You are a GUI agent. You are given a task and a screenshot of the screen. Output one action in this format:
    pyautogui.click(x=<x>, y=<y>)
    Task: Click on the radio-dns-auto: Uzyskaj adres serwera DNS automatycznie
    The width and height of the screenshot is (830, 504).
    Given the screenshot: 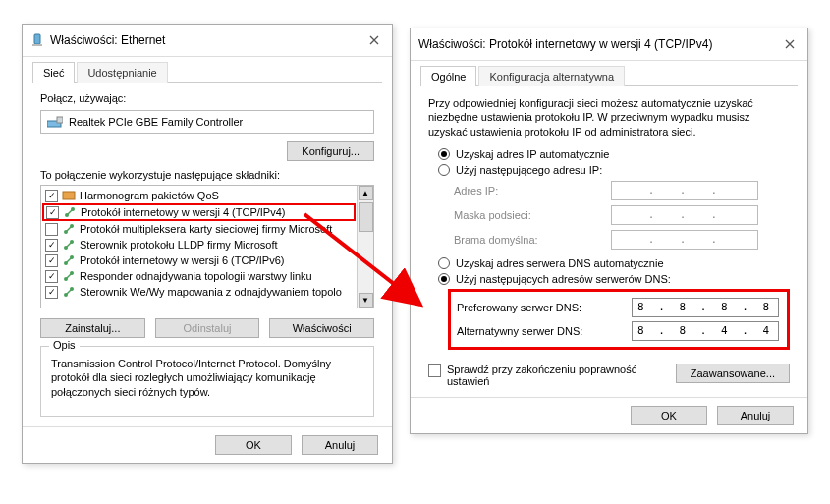 What is the action you would take?
    pyautogui.click(x=614, y=263)
    